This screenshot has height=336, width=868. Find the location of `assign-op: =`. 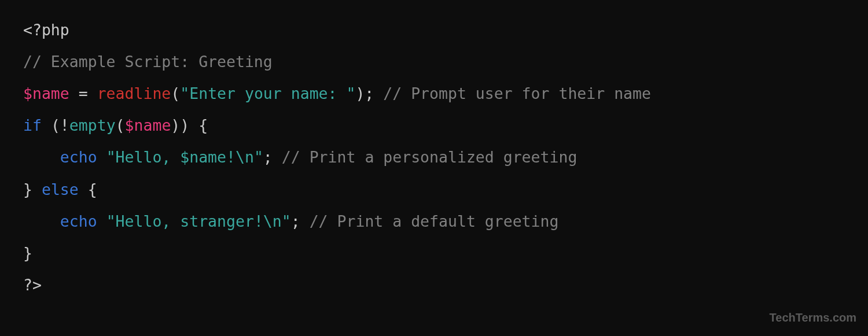

assign-op: = is located at coordinates (83, 94).